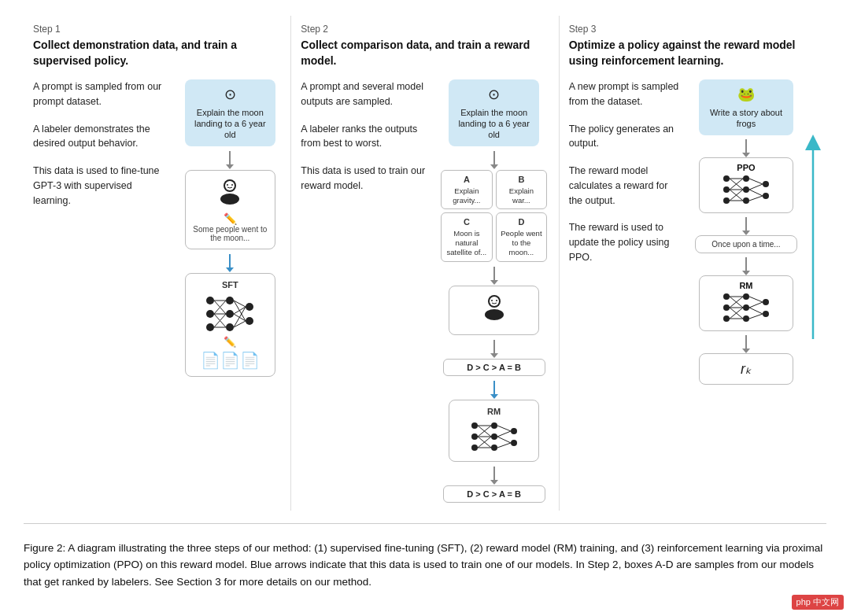  I want to click on ppo-box: PPO, so click(746, 186).